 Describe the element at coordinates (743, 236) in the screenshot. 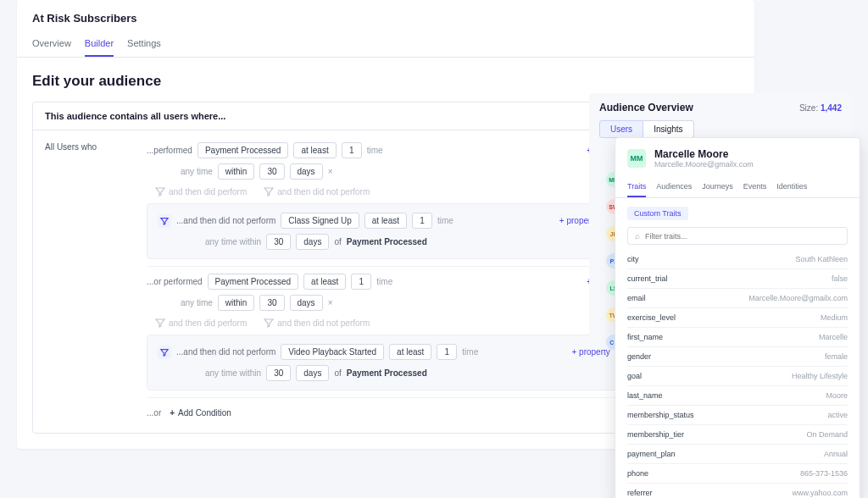

I see `trait-search-input` at that location.